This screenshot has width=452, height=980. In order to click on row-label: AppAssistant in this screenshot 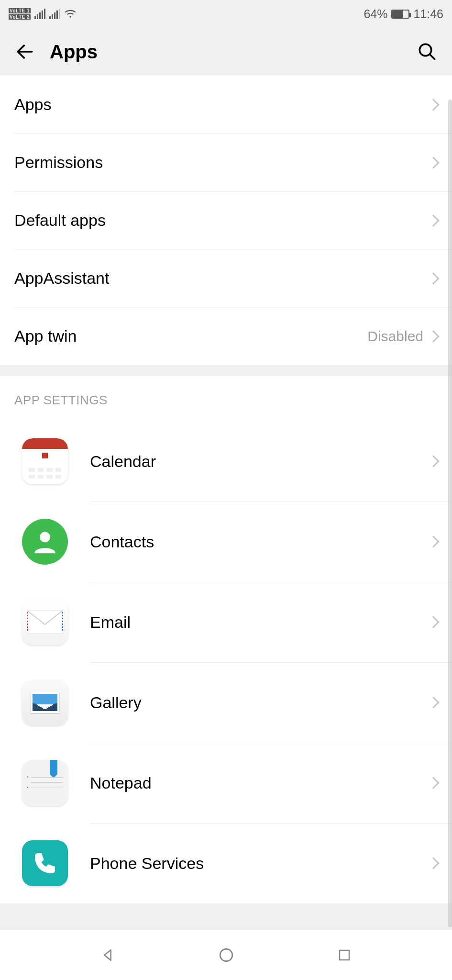, I will do `click(222, 278)`.